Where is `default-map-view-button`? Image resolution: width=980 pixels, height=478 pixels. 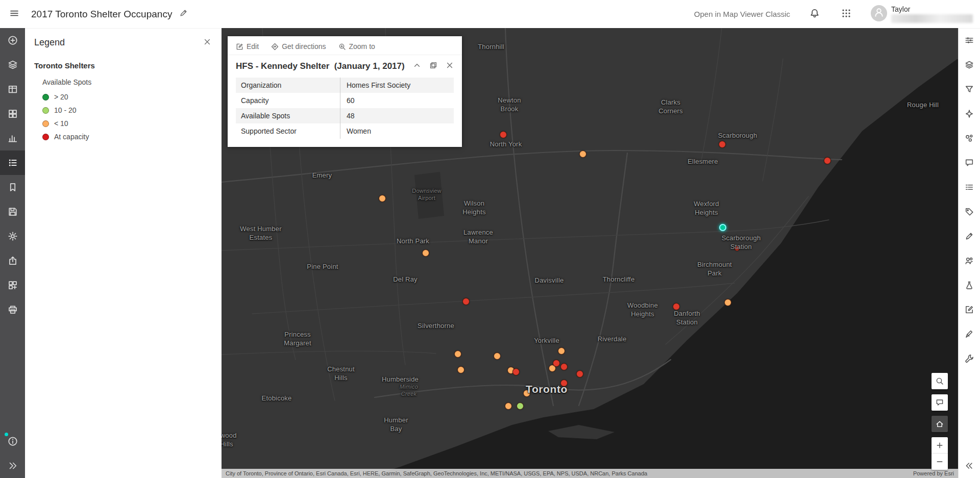
default-map-view-button is located at coordinates (940, 424).